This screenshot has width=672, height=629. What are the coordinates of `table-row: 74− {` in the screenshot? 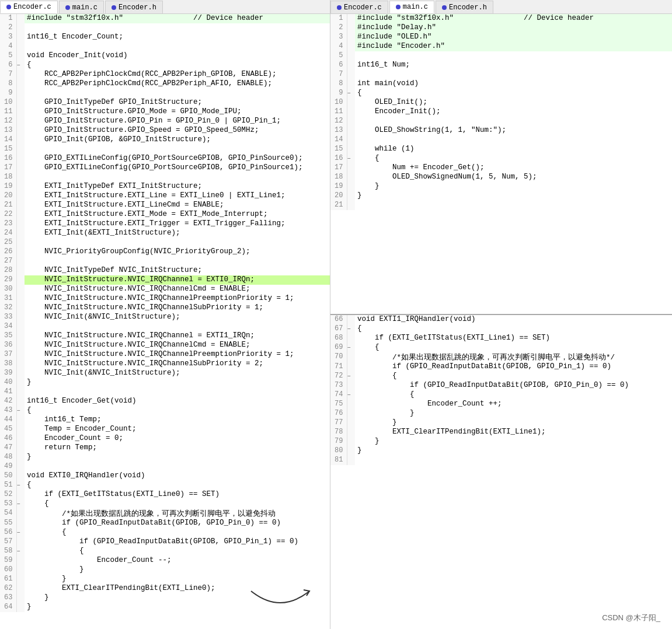 It's located at (501, 395).